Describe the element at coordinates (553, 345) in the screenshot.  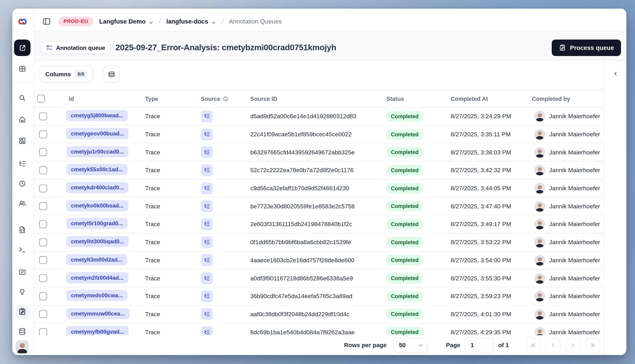
I see `previous-page-button` at that location.